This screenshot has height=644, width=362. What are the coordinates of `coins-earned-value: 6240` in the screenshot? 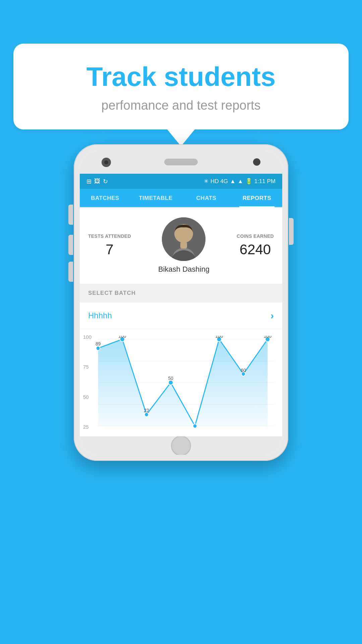 It's located at (255, 250).